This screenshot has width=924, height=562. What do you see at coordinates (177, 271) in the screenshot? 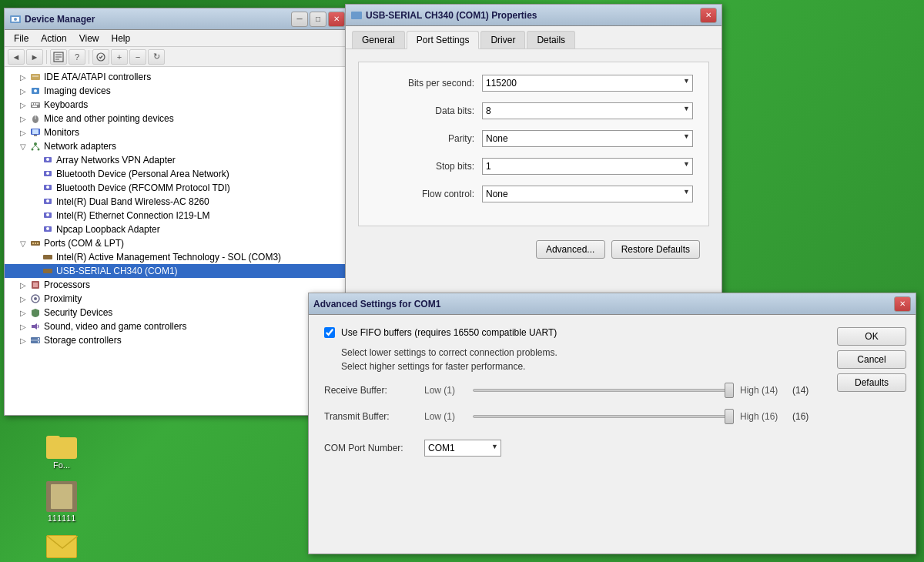
I see `tree-item-usb-serial: · USB-SERIAL CH340 (COM1)` at bounding box center [177, 271].